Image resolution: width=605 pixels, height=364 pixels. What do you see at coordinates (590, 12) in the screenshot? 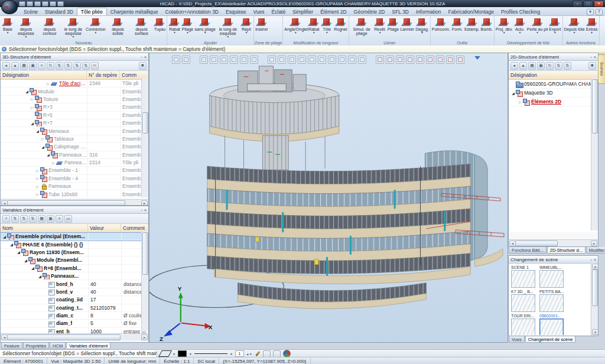
I see `pin-ribbon-icon: ▾` at bounding box center [590, 12].